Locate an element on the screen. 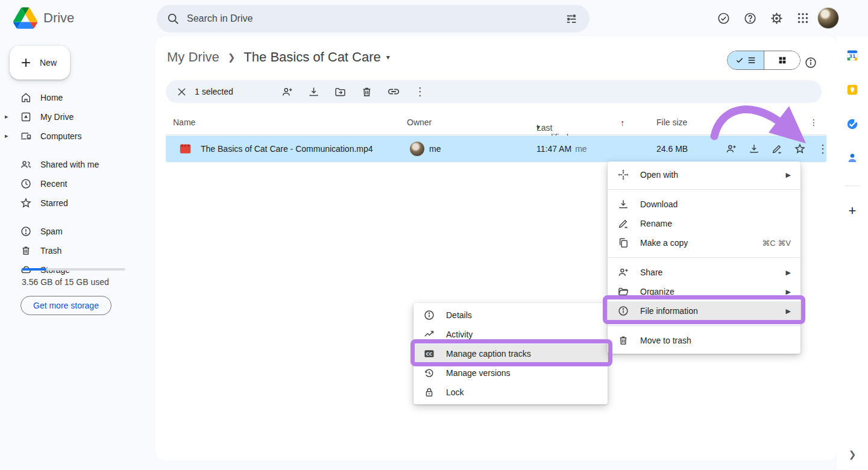 Image resolution: width=868 pixels, height=470 pixels. file-table-header: Name Owner Last modified ▾ ↑ File size ⋮ is located at coordinates (496, 124).